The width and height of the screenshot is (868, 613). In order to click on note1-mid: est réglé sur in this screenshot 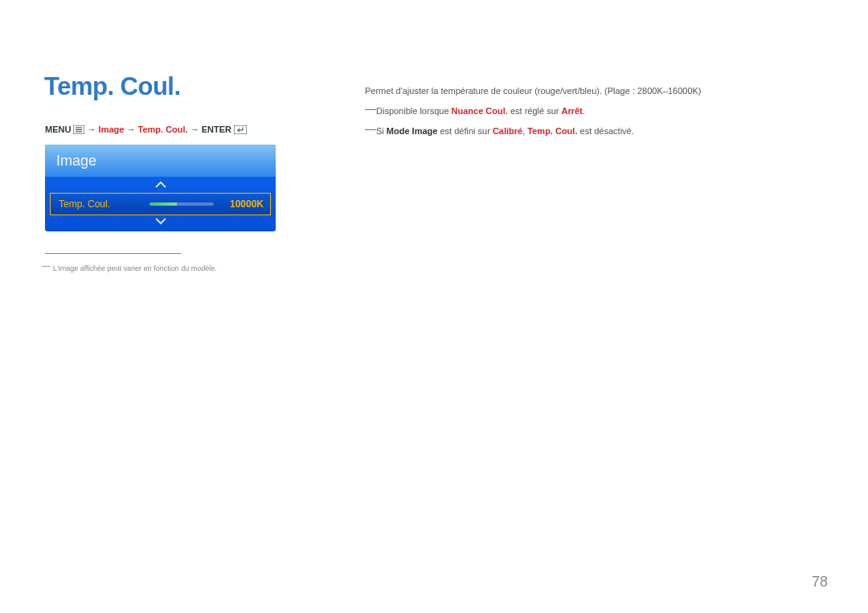, I will do `click(535, 111)`.